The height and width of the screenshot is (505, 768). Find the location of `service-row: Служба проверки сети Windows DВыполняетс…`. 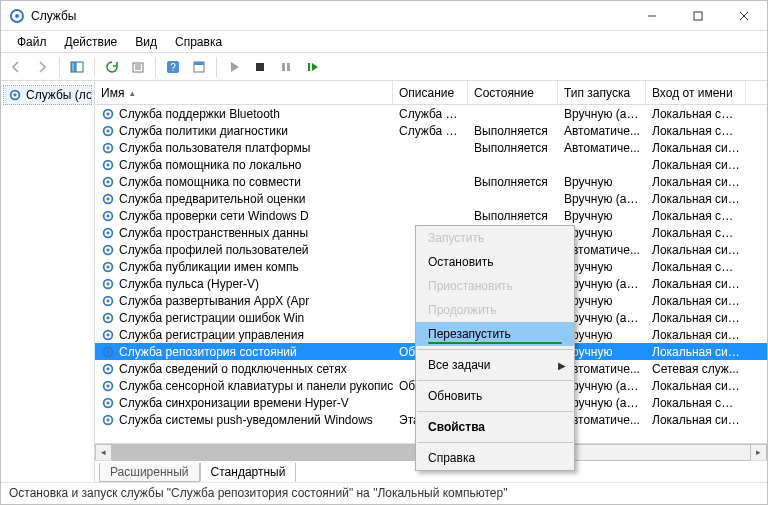

service-row: Служба проверки сети Windows DВыполняетс… is located at coordinates (431, 216).